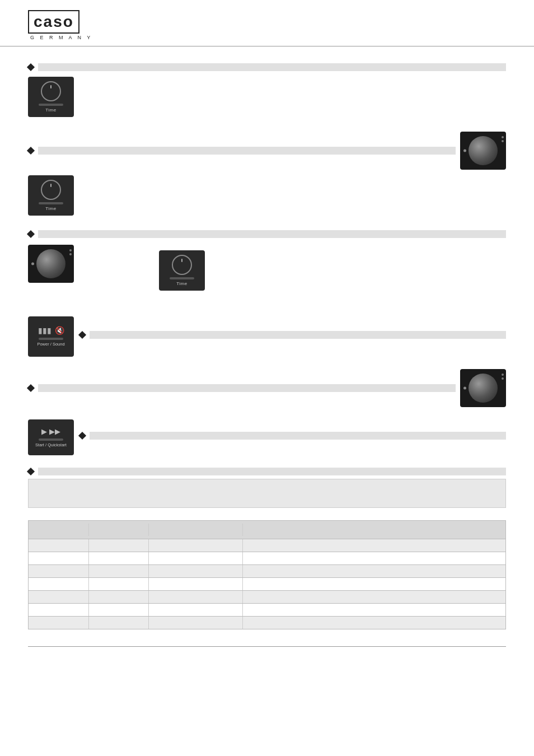 Image resolution: width=534 pixels, height=756 pixels. Describe the element at coordinates (50, 208) in the screenshot. I see `time-knob-label-2: Time` at that location.